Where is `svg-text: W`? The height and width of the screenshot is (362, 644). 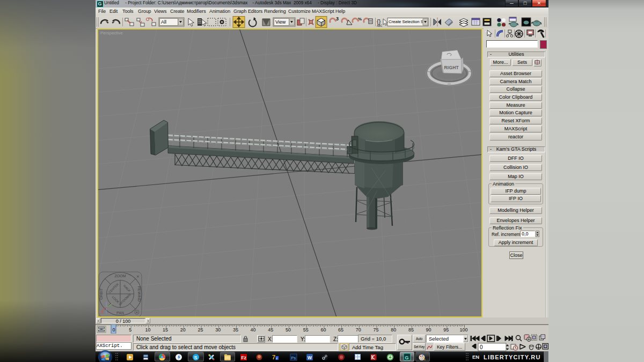
svg-text: W is located at coordinates (310, 358).